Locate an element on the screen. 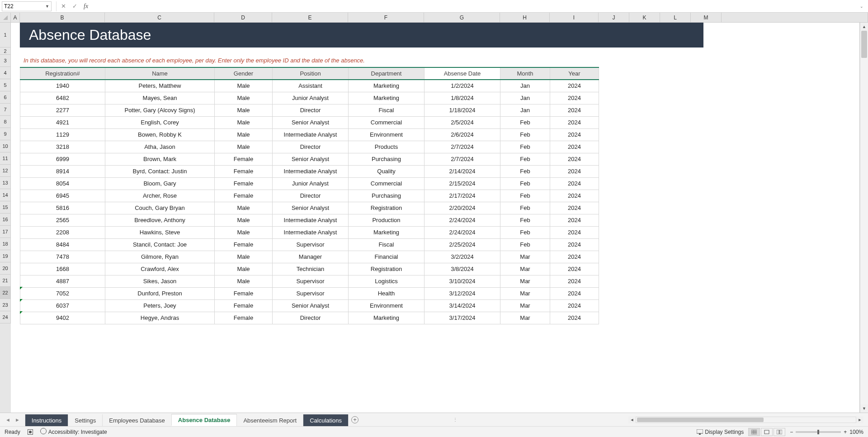  cell-dept: Products is located at coordinates (387, 147).